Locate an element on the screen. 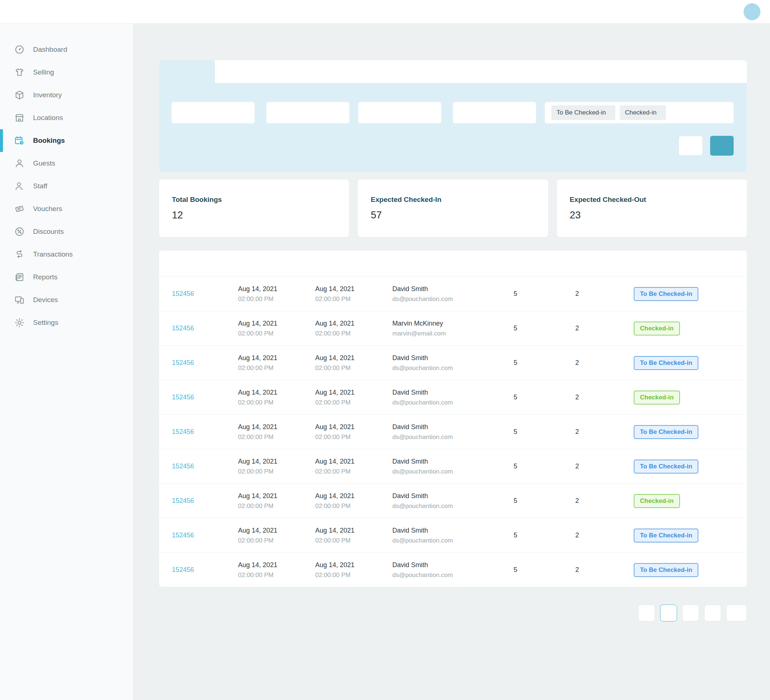  date-from-input is located at coordinates (213, 113).